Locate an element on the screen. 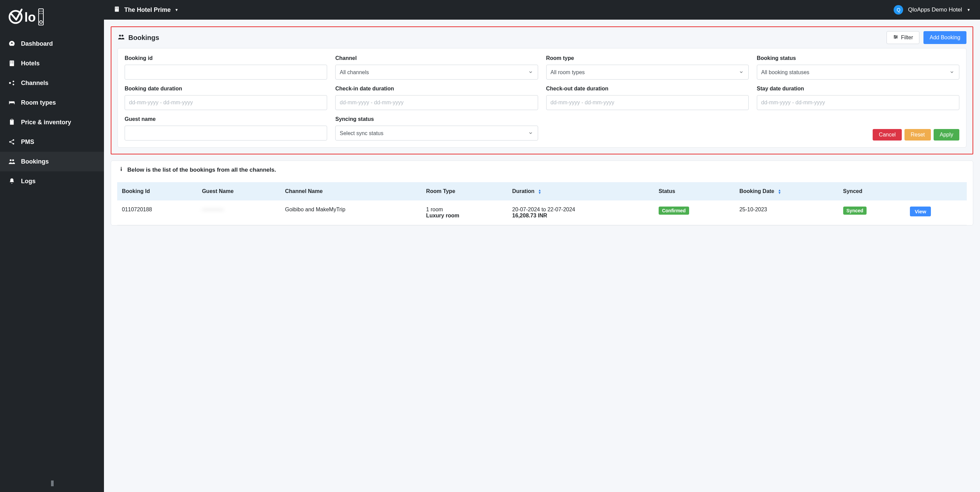 This screenshot has height=492, width=980. col-duration: Duration ▲▼ is located at coordinates (581, 191).